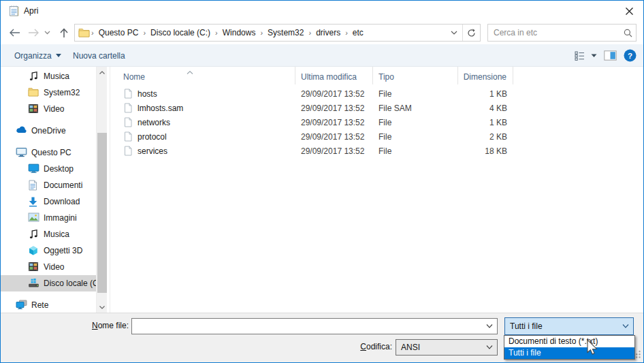 Image resolution: width=644 pixels, height=363 pixels. Describe the element at coordinates (54, 109) in the screenshot. I see `sidebar-item-label: Video` at that location.